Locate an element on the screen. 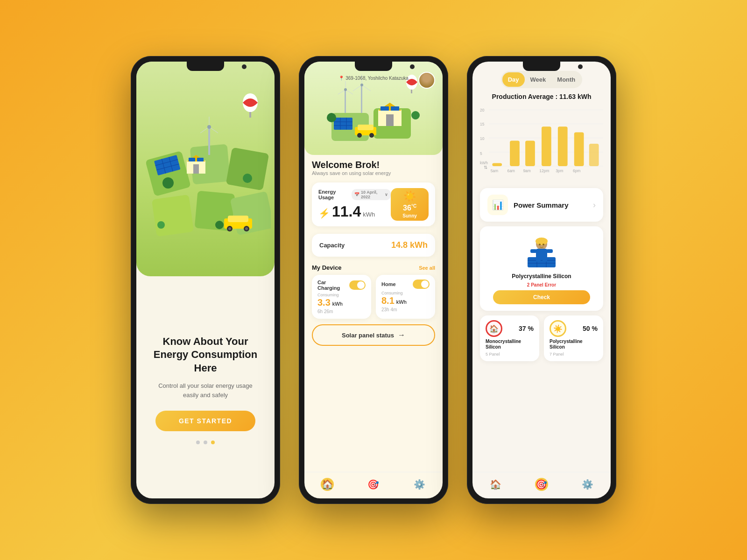 This screenshot has height=560, width=747. power-summary-icon-box: 📊 is located at coordinates (498, 205).